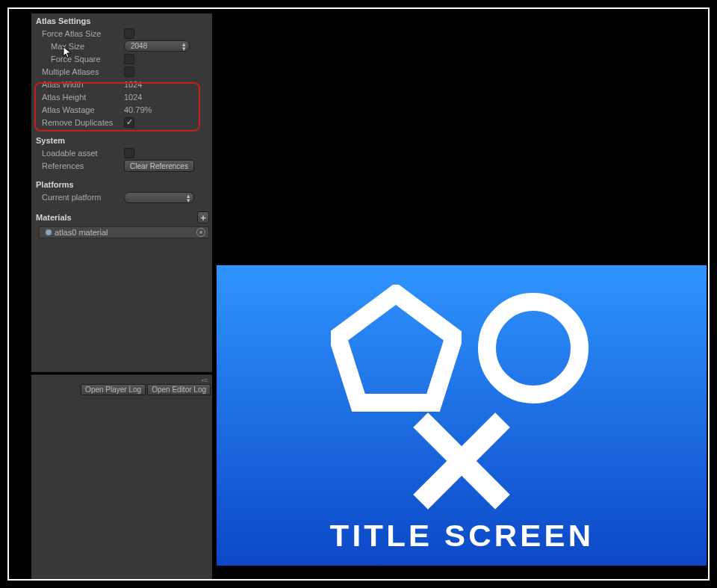 This screenshot has height=588, width=717. I want to click on button-open-player-log: Open Player Log, so click(114, 390).